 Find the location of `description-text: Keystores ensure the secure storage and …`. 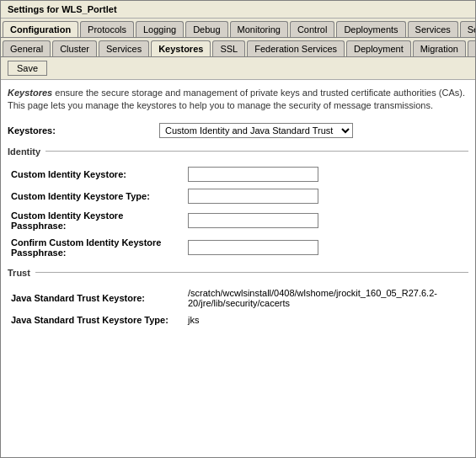

description-text: Keystores ensure the secure storage and … is located at coordinates (238, 99).